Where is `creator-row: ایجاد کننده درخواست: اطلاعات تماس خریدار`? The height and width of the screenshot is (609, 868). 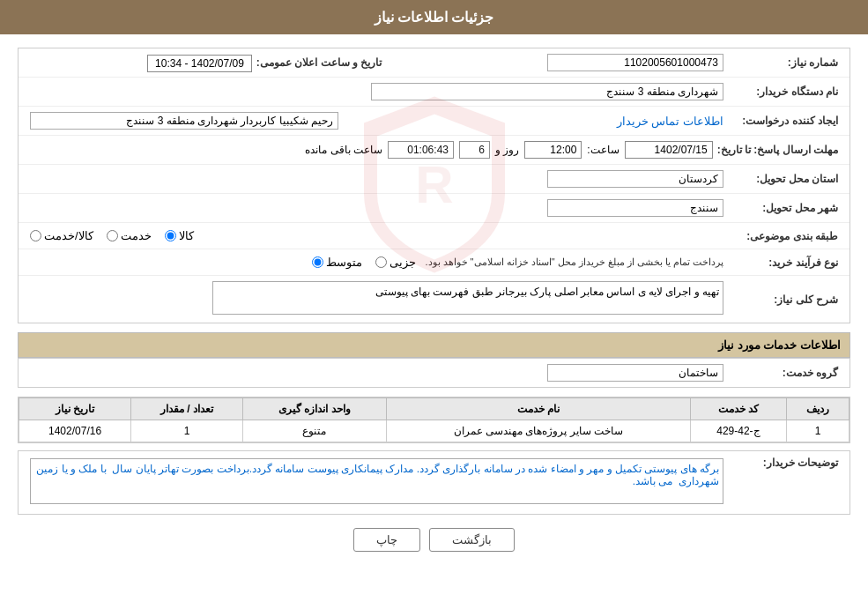 creator-row: ایجاد کننده درخواست: اطلاعات تماس خریدار is located at coordinates (434, 122).